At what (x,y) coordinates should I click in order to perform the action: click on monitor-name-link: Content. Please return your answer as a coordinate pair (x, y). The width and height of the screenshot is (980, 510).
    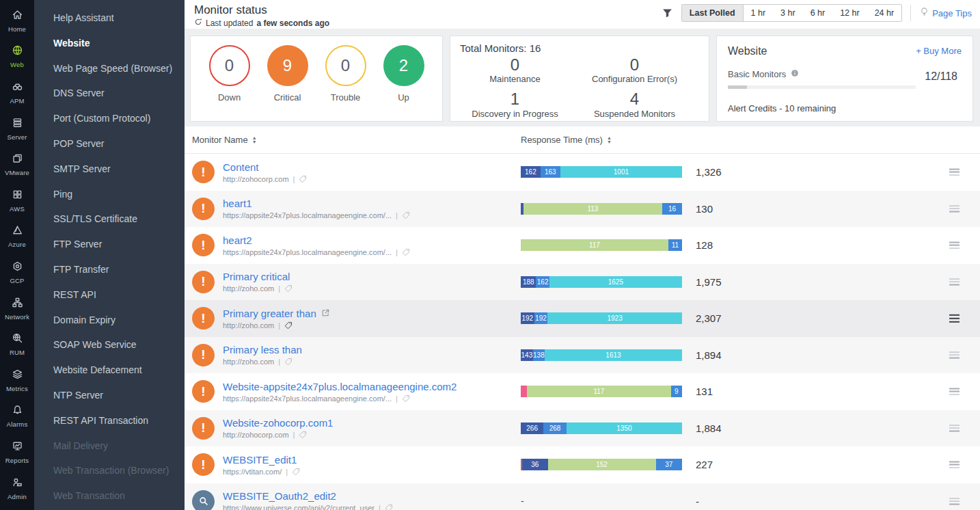
    Looking at the image, I should click on (372, 167).